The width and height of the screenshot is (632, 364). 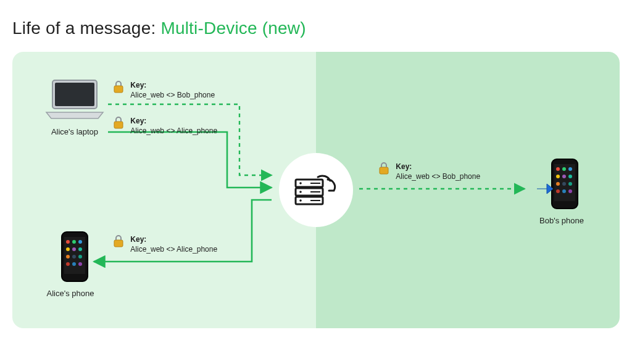 I want to click on key-2-title: Key:, so click(x=138, y=121).